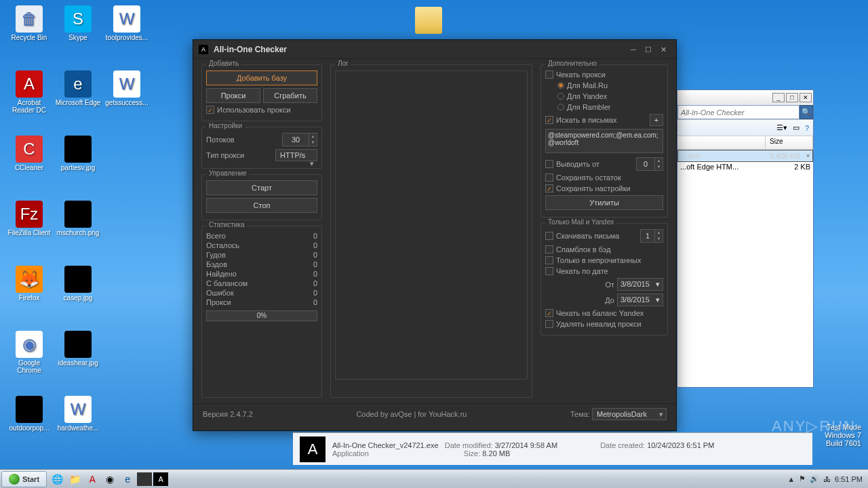  I want to click on minimize-button: _, so click(778, 98).